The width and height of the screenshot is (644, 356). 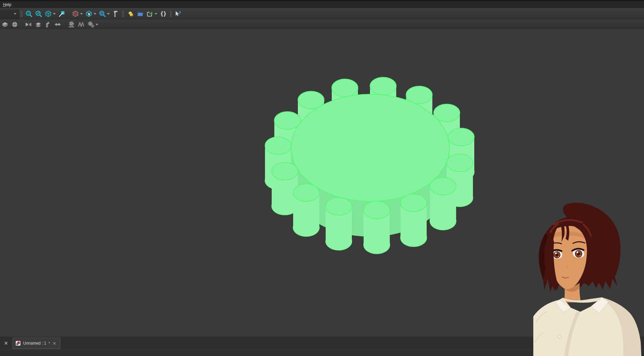 What do you see at coordinates (178, 14) in the screenshot?
I see `whats-this-icon: ?` at bounding box center [178, 14].